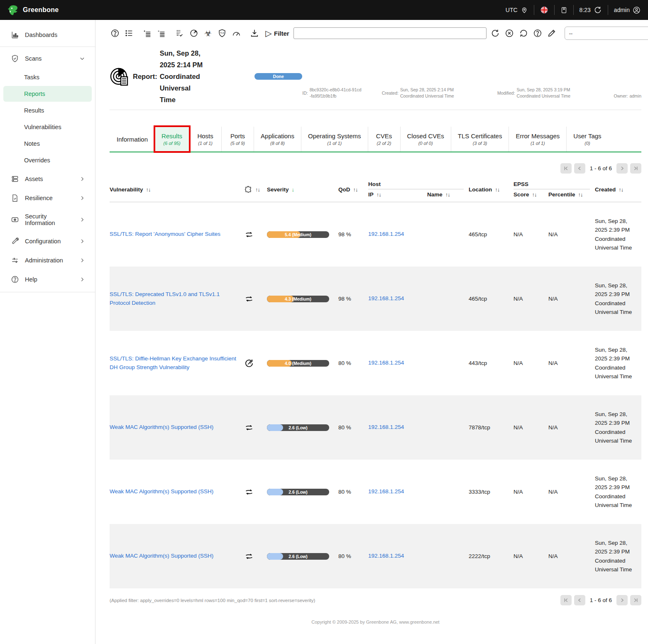  What do you see at coordinates (129, 33) in the screenshot?
I see `reports-list-icon` at bounding box center [129, 33].